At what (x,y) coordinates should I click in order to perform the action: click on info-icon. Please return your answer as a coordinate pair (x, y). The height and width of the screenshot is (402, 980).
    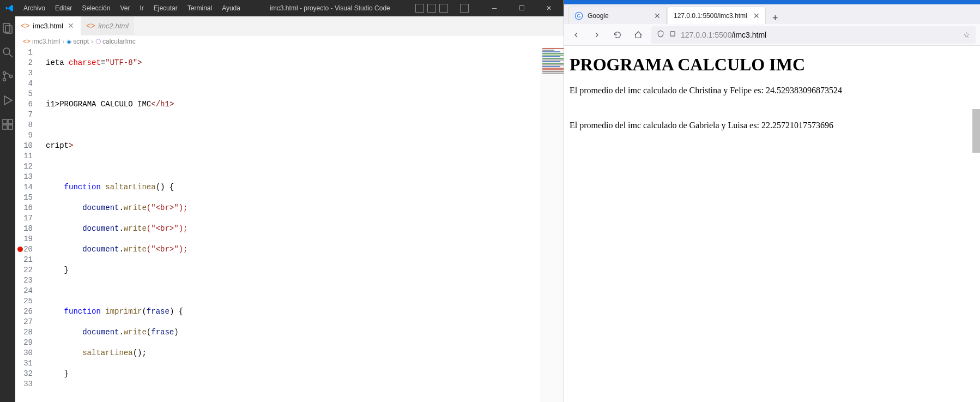
    Looking at the image, I should click on (673, 35).